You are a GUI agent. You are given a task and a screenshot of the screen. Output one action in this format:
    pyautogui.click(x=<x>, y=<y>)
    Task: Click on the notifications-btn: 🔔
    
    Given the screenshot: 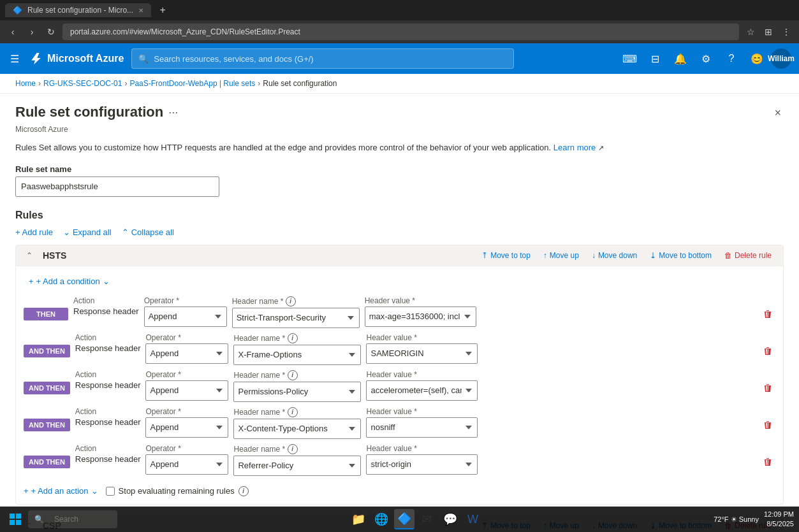 What is the action you would take?
    pyautogui.click(x=680, y=59)
    